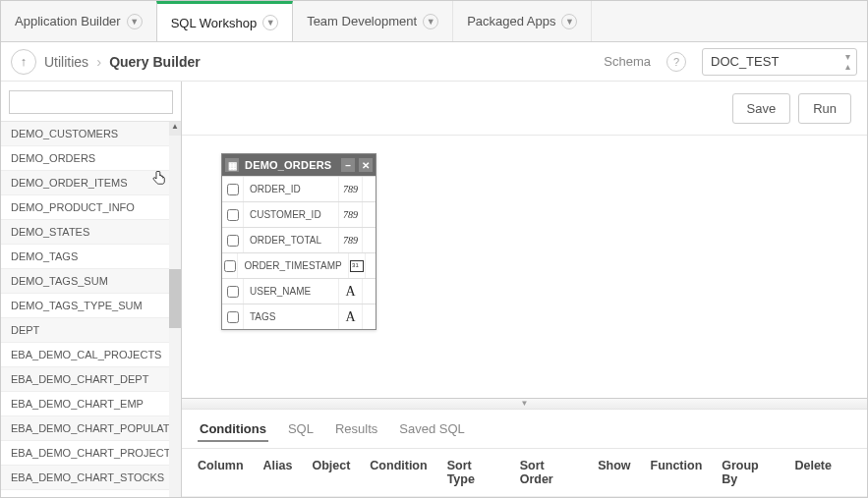  Describe the element at coordinates (823, 472) in the screenshot. I see `conditions-col-header: Delete` at that location.